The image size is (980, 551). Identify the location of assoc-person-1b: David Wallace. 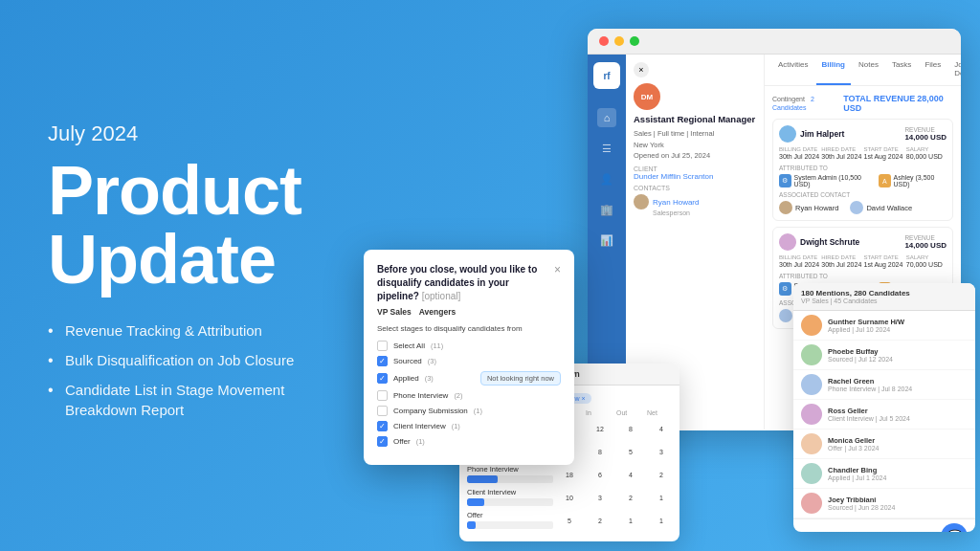
(880, 208).